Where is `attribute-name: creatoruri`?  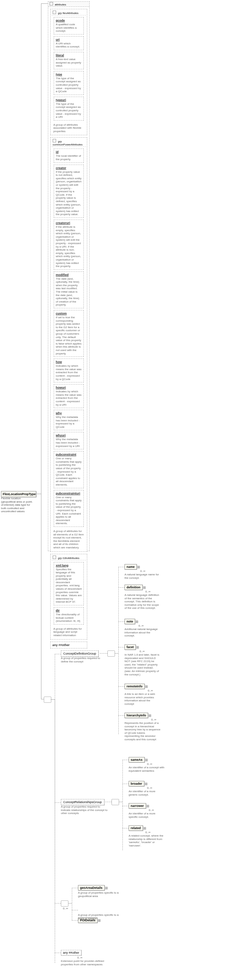 attribute-name: creatoruri is located at coordinates (69, 223).